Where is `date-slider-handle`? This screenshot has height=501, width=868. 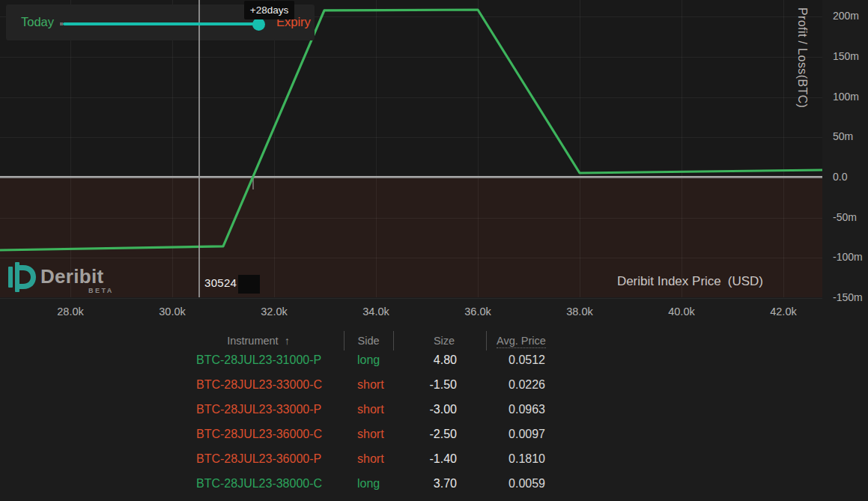
date-slider-handle is located at coordinates (259, 24).